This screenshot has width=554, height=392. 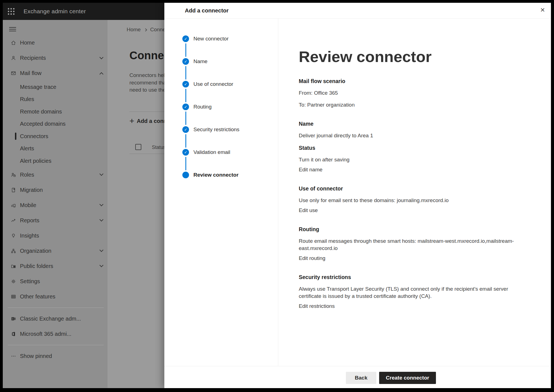 I want to click on hamburger-menu-icon, so click(x=13, y=27).